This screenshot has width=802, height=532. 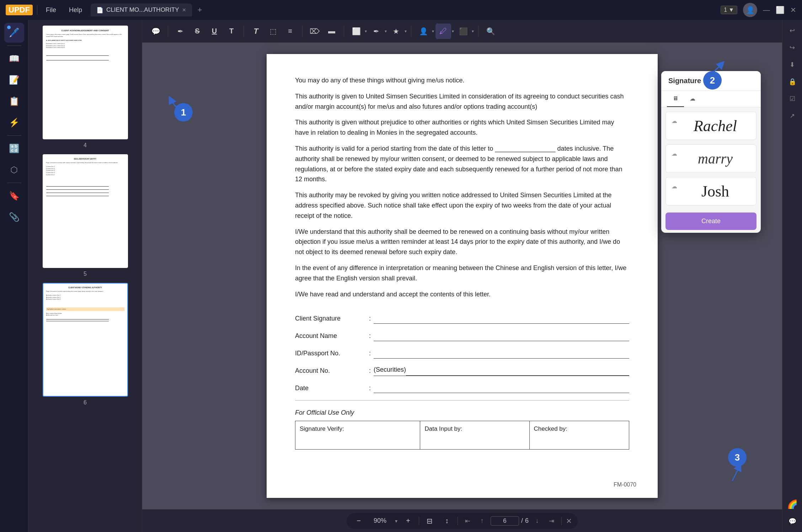 What do you see at coordinates (156, 31) in the screenshot?
I see `comment-tool-btn: 💬` at bounding box center [156, 31].